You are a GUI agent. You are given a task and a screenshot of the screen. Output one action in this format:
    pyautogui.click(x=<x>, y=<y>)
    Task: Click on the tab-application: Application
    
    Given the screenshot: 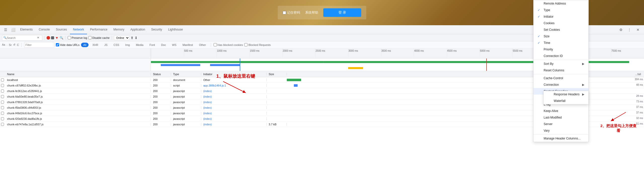 What is the action you would take?
    pyautogui.click(x=138, y=30)
    